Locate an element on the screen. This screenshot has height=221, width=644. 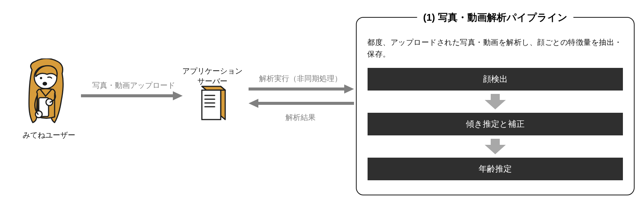
server-label-line2: サーバー is located at coordinates (212, 81).